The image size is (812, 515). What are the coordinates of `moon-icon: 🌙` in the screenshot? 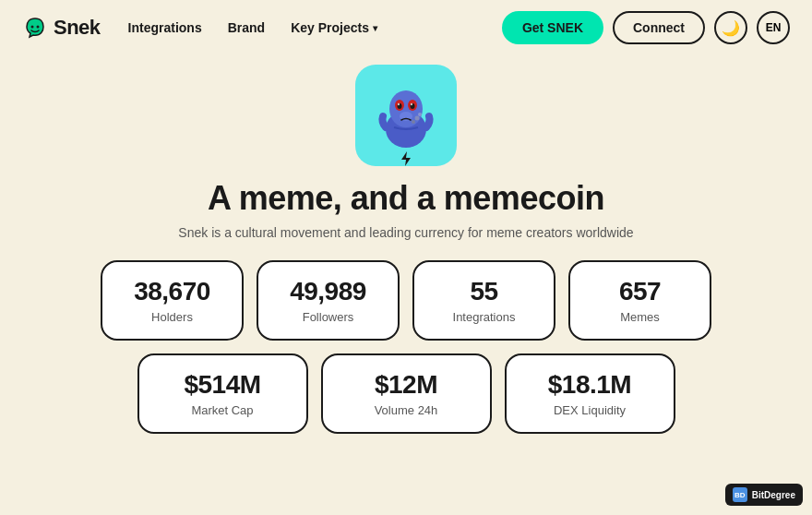 It's located at (731, 28).